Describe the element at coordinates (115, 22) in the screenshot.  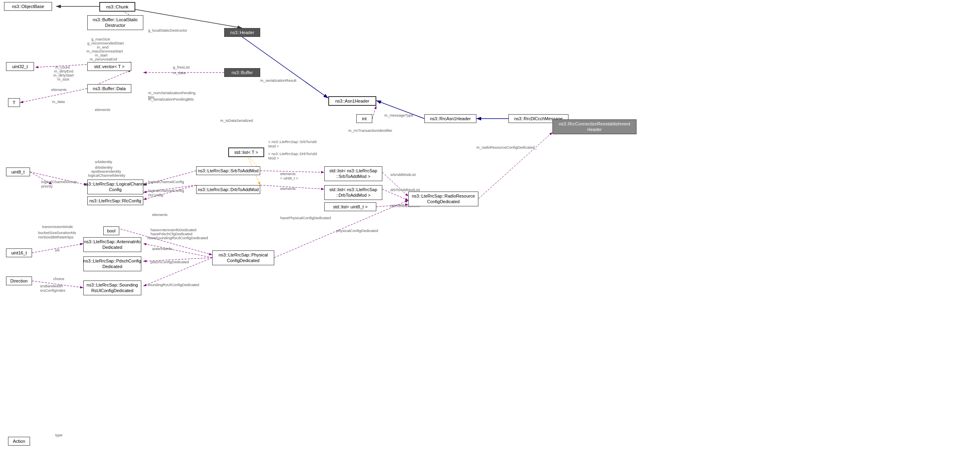
I see `node-LocalStaticDestructor: ns3::Buffer::LocalStatic Destructor` at that location.